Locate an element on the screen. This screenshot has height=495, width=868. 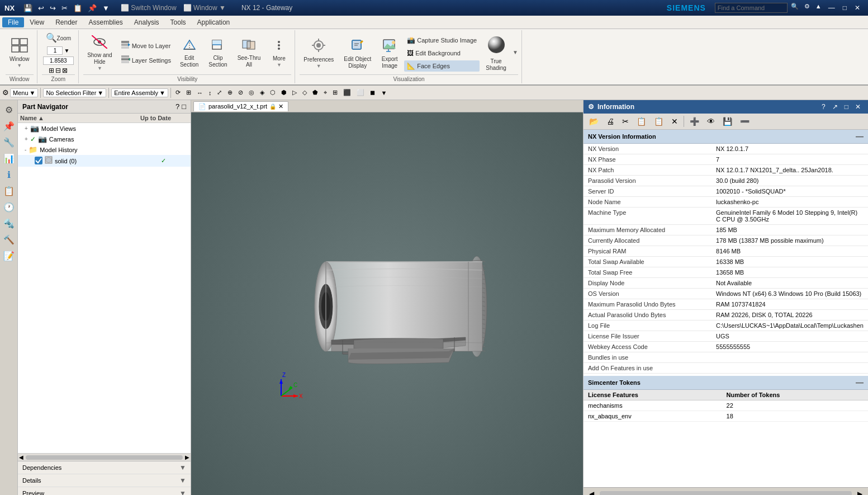
visualization-more-btn: ▼ is located at coordinates (515, 53).